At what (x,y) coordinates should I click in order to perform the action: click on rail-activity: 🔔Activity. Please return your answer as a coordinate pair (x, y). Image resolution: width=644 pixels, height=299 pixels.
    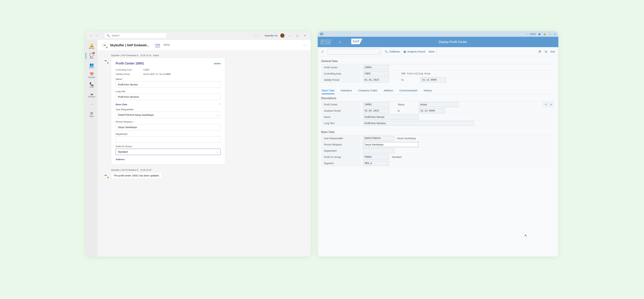
    Looking at the image, I should click on (92, 46).